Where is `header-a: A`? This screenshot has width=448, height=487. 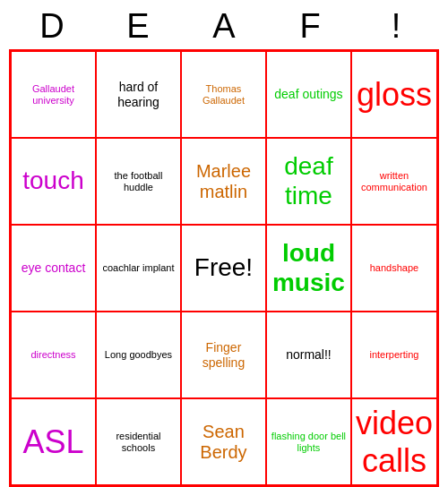
header-a: A is located at coordinates (224, 27).